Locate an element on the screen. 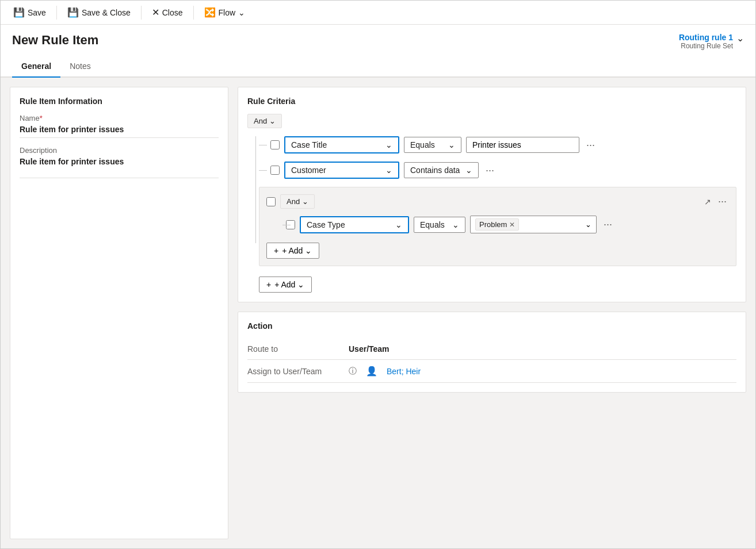  assign-user-link: Bert; Heir is located at coordinates (404, 371).